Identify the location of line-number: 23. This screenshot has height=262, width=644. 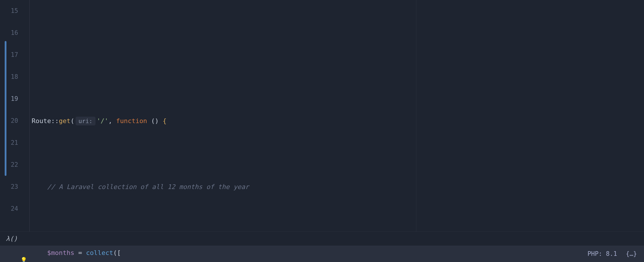
(9, 187).